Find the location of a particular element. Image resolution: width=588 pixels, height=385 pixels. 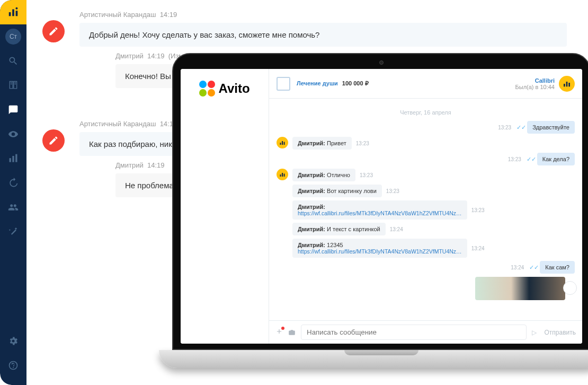

date-divider: Четверг, 16 апреля is located at coordinates (426, 112).